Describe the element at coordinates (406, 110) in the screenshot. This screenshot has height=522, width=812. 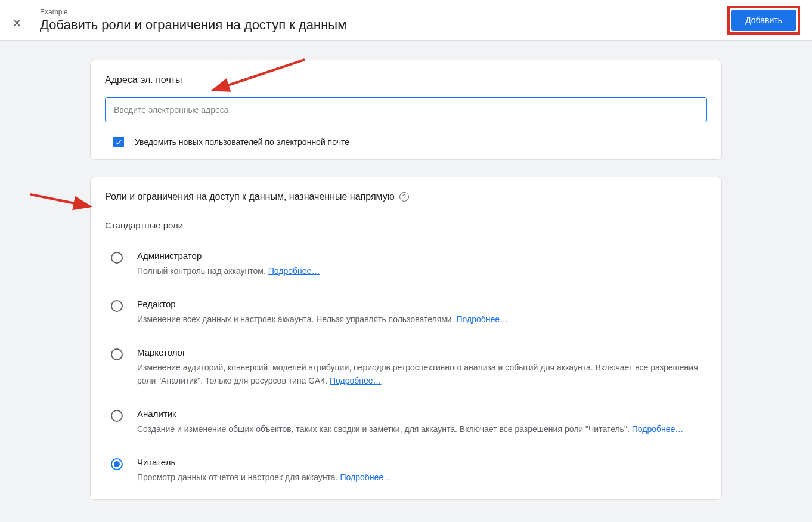
I see `email-card: Адреса эл. почты Уведомить новых пользов…` at that location.